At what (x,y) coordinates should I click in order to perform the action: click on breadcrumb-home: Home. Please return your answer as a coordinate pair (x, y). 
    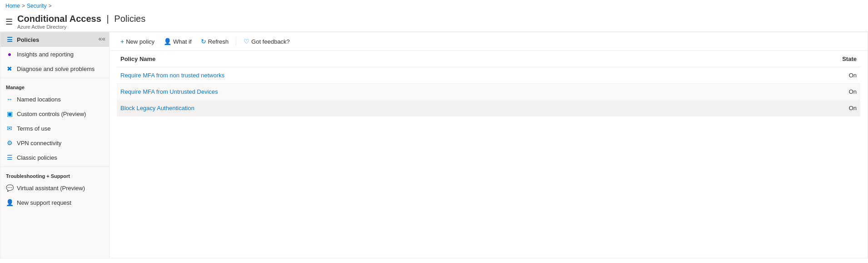
    Looking at the image, I should click on (13, 6).